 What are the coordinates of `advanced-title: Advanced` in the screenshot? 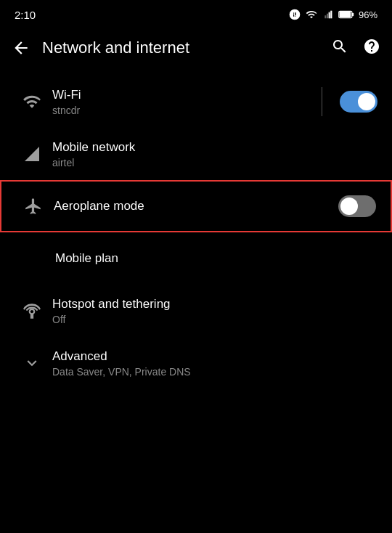 It's located at (215, 357).